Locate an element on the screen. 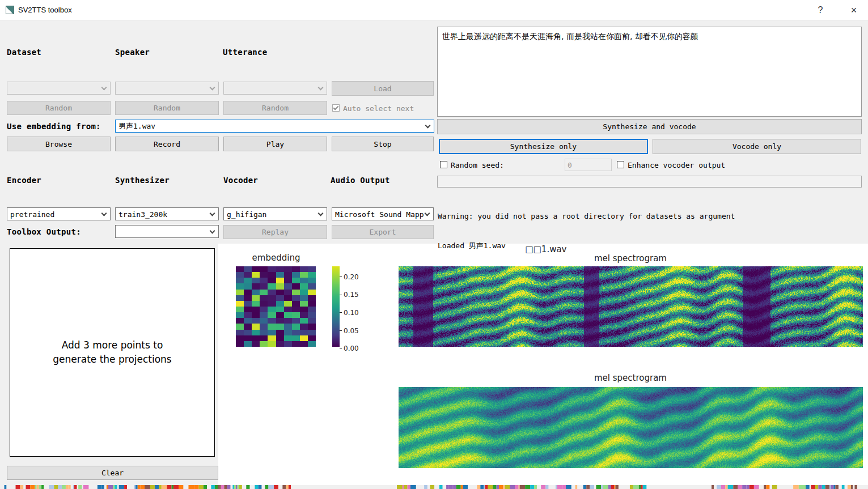  projection-message-line1: Add 3 more points to is located at coordinates (112, 346).